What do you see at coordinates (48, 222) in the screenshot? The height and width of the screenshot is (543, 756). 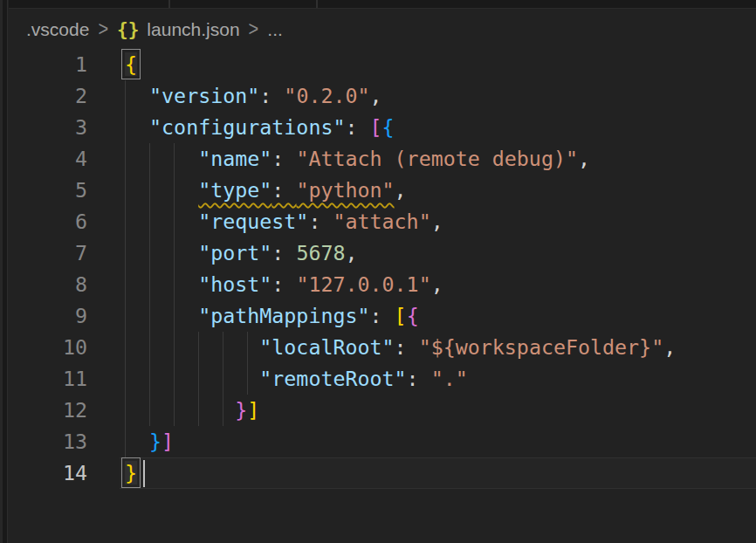 I see `line-number: 6` at bounding box center [48, 222].